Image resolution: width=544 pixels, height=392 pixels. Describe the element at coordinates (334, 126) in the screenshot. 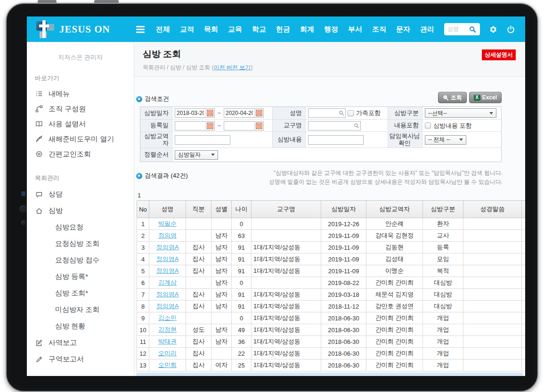

I see `parish-input` at that location.